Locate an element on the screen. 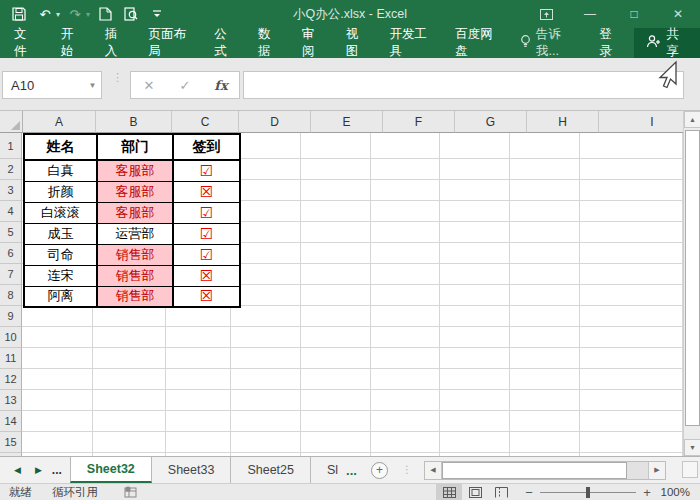 The image size is (700, 500). row-header-4: 4 is located at coordinates (11, 212).